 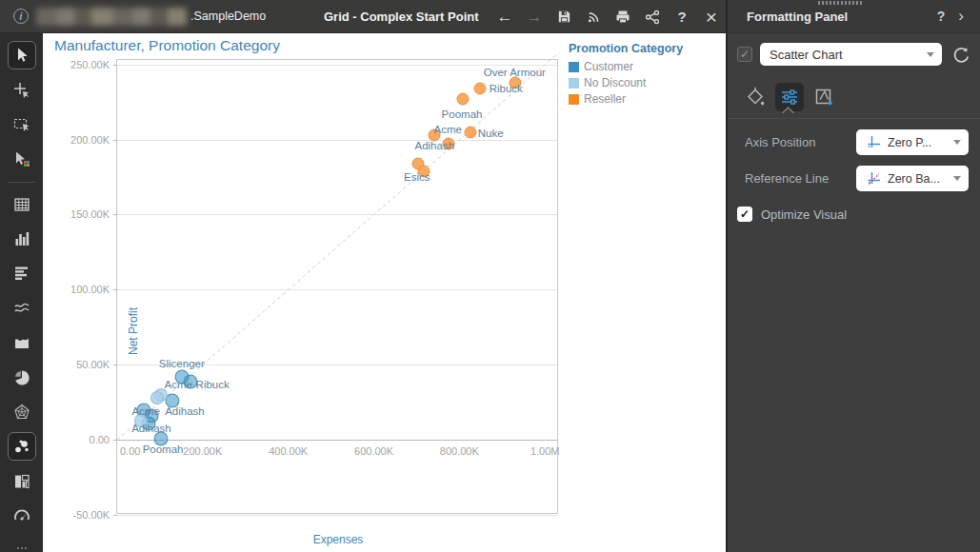 I want to click on formatting-panel-header: Formatting Panel ? ›, so click(x=853, y=17).